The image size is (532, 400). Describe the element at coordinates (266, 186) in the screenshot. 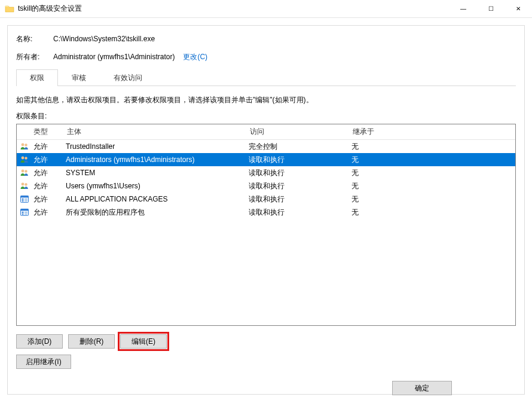

I see `table-row: 允许Users (ymwfhs1\Users)读取和执行无` at that location.